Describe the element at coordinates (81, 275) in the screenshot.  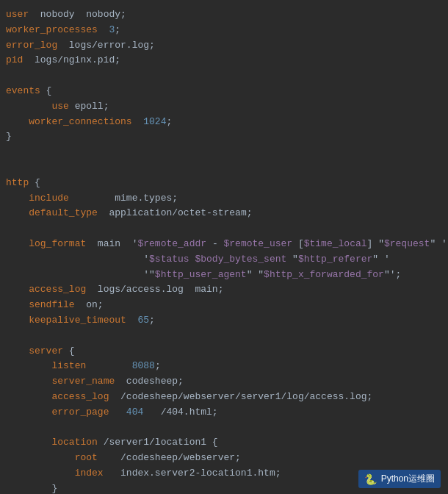
I see `code-segment: '"` at that location.